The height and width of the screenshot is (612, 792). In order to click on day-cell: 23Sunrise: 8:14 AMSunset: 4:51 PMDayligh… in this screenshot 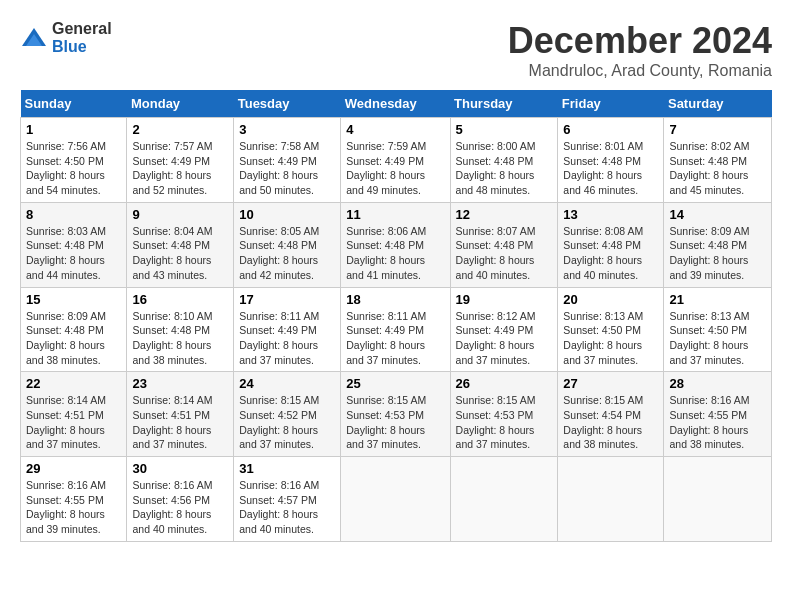, I will do `click(180, 414)`.